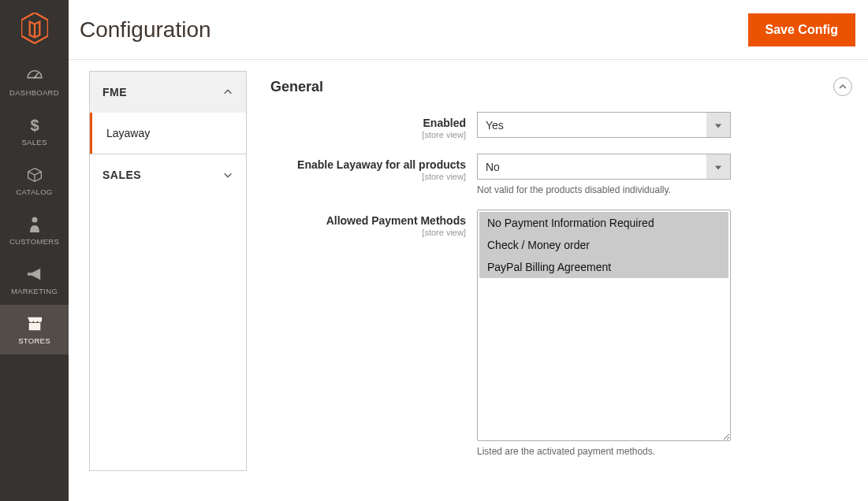 The image size is (868, 501). I want to click on save-config-button: Save Config, so click(802, 30).